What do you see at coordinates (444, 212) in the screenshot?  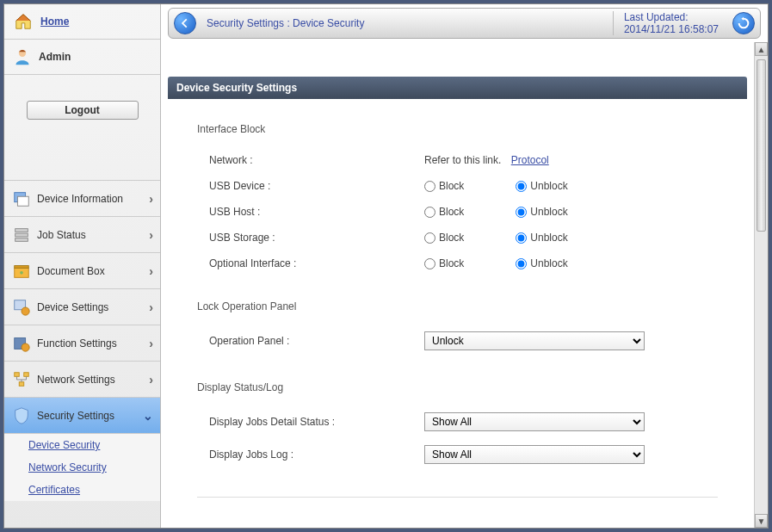 I see `usb-host-block: Block` at bounding box center [444, 212].